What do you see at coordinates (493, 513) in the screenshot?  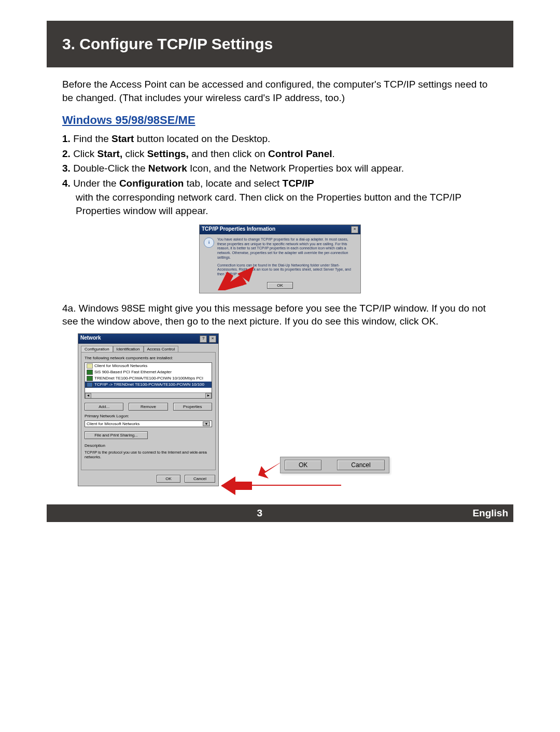 I see `page-language: English` at bounding box center [493, 513].